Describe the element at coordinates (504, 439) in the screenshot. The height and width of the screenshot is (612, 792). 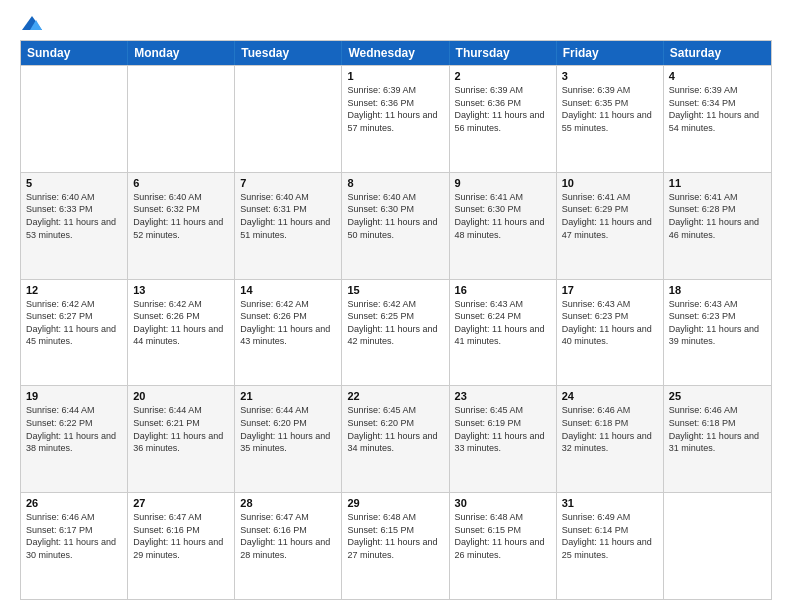
I see `calendar-cell: 23Sunrise: 6:45 AMSunset: 6:19 PMDayligh…` at that location.